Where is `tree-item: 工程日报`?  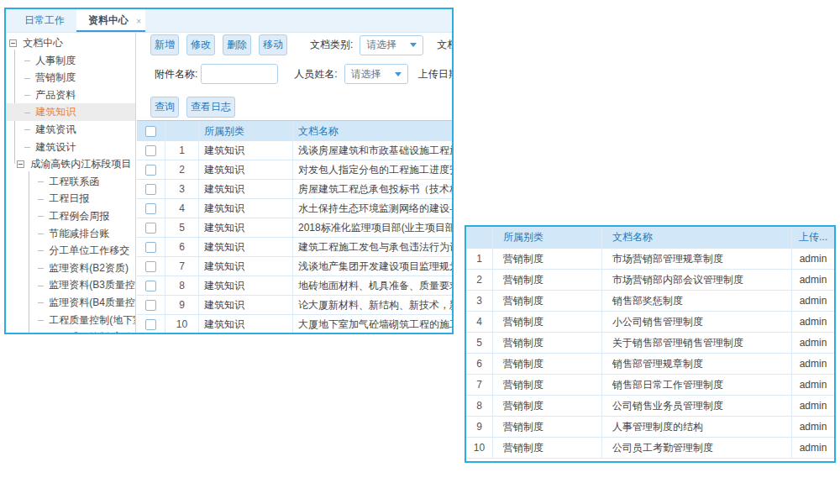 tree-item: 工程日报 is located at coordinates (71, 198).